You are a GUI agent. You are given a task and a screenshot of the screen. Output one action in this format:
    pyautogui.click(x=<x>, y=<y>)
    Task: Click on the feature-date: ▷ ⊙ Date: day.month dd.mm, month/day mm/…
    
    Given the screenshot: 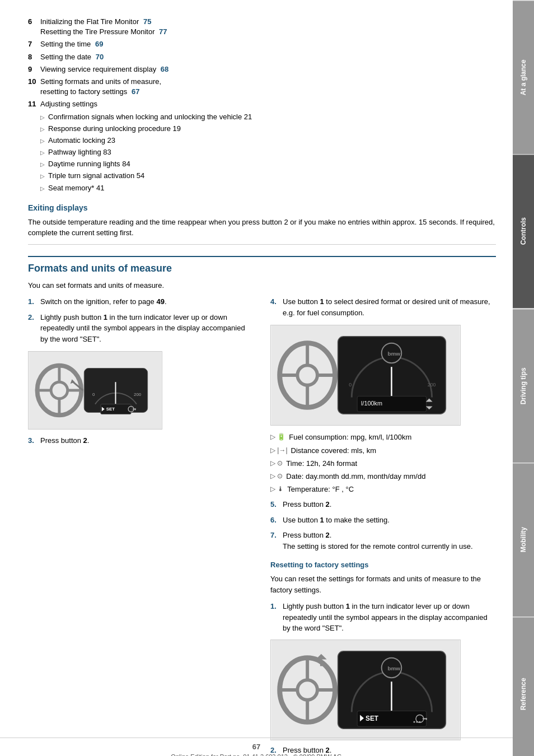 What is the action you would take?
    pyautogui.click(x=383, y=477)
    